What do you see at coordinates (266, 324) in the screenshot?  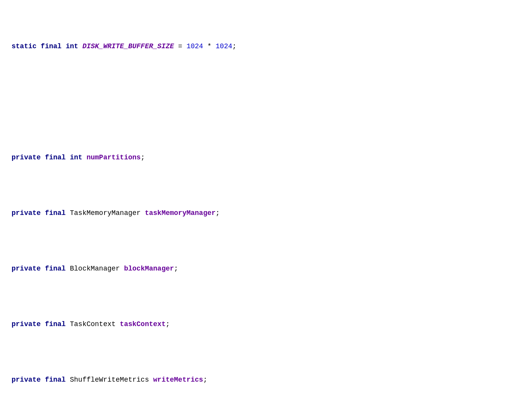 I see `code-line: private final TaskContext taskContext;` at bounding box center [266, 324].